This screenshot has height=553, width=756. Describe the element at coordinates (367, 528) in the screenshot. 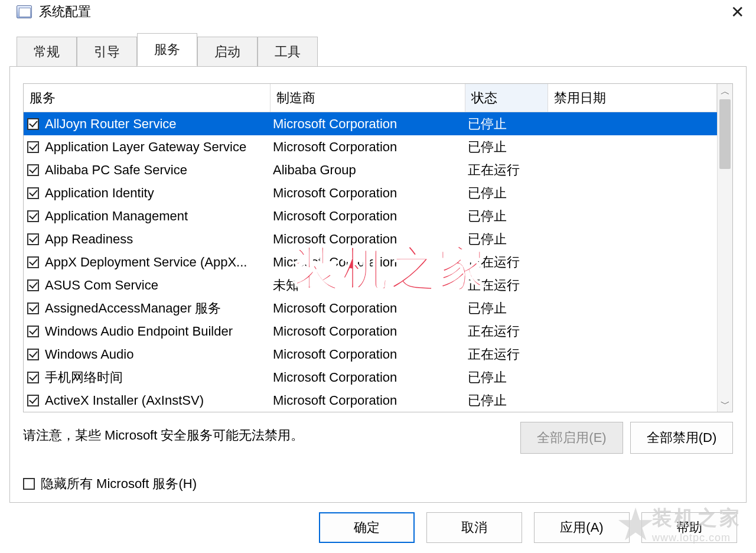

I see `ok-button: 确定` at that location.